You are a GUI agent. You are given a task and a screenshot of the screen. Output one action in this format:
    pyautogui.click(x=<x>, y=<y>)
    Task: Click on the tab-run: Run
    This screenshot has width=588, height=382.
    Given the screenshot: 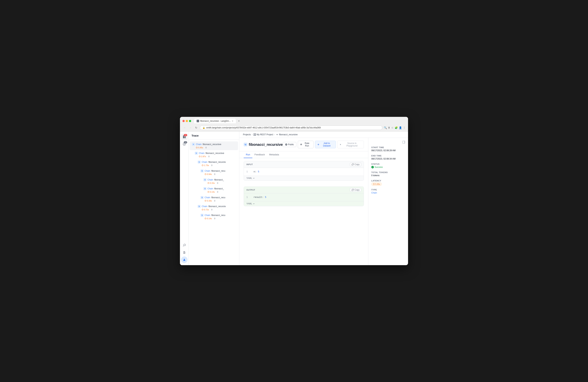 What is the action you would take?
    pyautogui.click(x=248, y=155)
    